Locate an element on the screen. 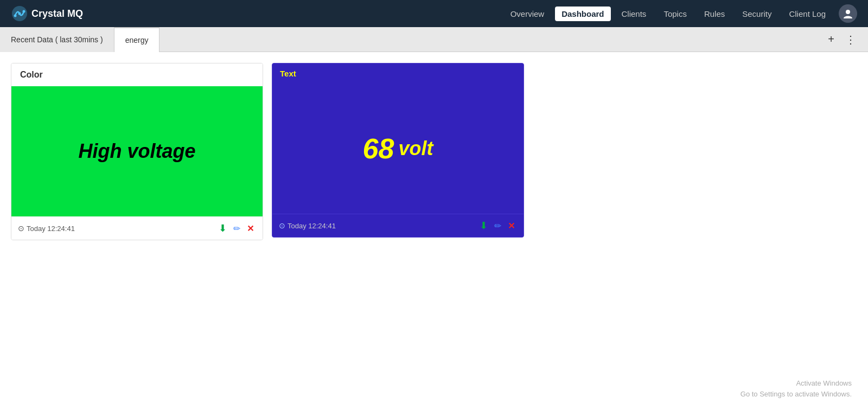 This screenshot has width=868, height=410. tabs-bar: Recent Data ( last 30mins ) energy + ⋮ is located at coordinates (434, 40).